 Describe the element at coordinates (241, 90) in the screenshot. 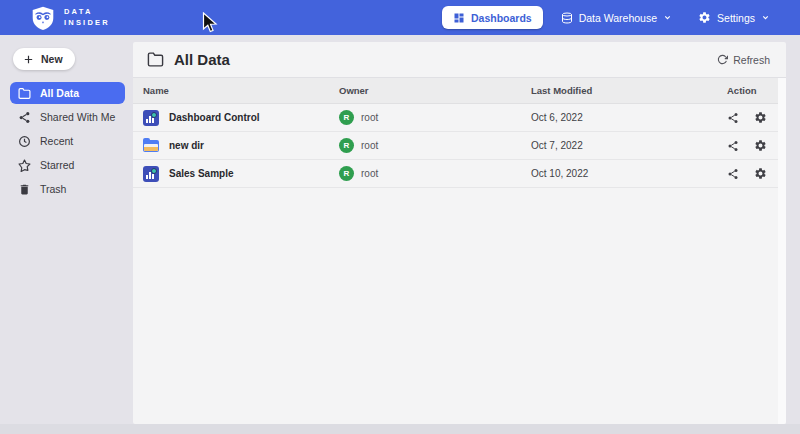

I see `column-header-name: Name` at that location.